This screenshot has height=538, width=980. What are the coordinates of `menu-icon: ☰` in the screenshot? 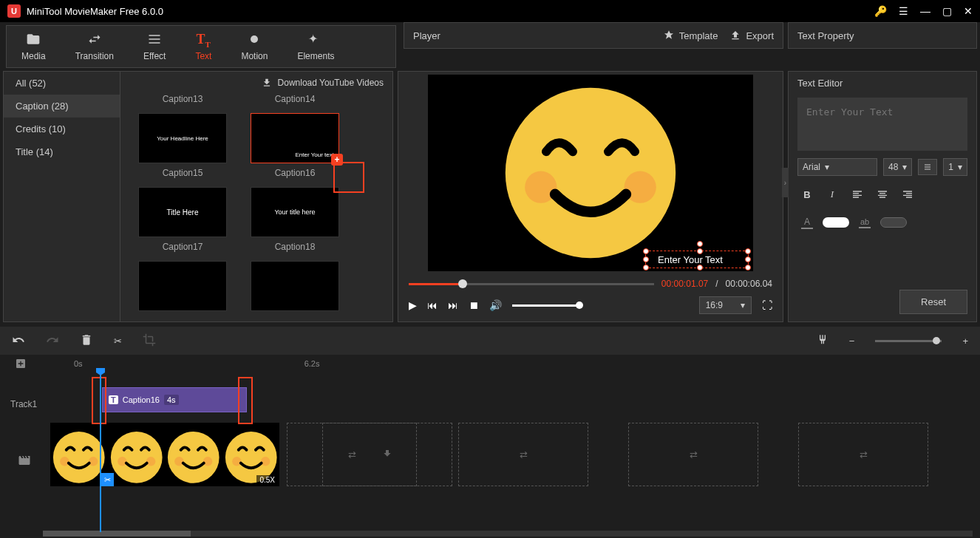 It's located at (903, 11).